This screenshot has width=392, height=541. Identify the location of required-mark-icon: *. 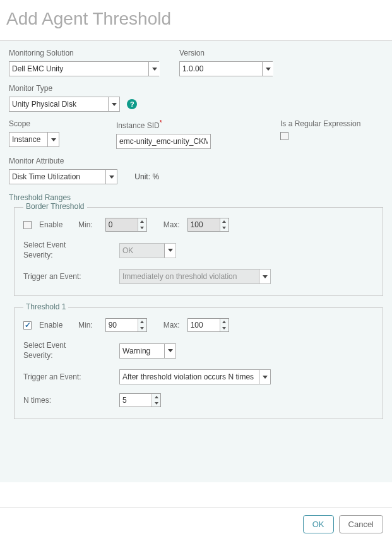
(161, 122).